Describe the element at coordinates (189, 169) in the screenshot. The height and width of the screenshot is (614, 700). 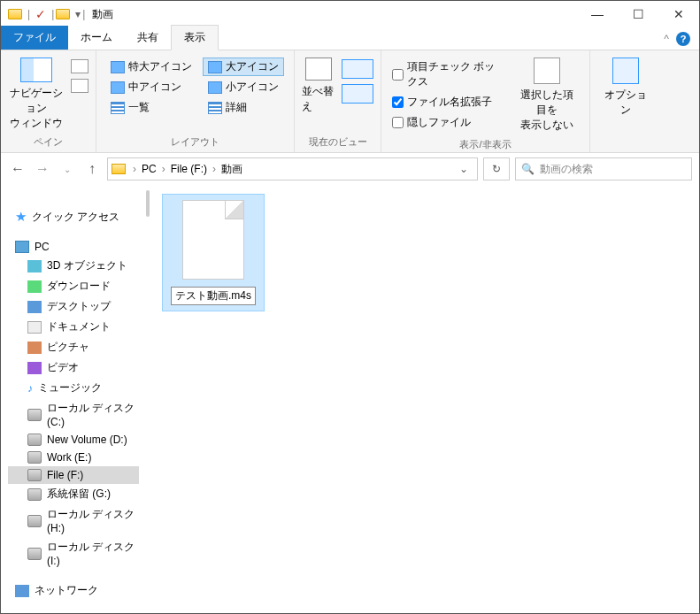
I see `breadcrumb-drive: File (F:)` at that location.